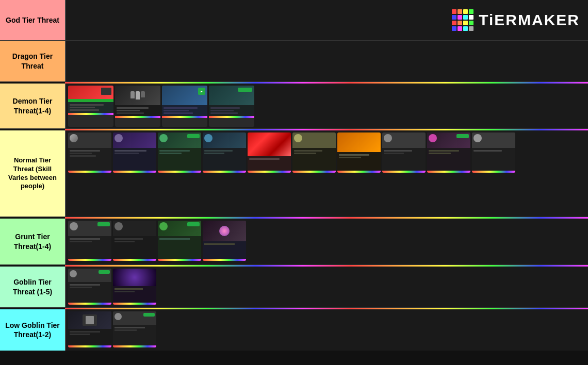  I want to click on normal-tier-label: Normal Tier Threat (Skill Varies between…, so click(32, 173).